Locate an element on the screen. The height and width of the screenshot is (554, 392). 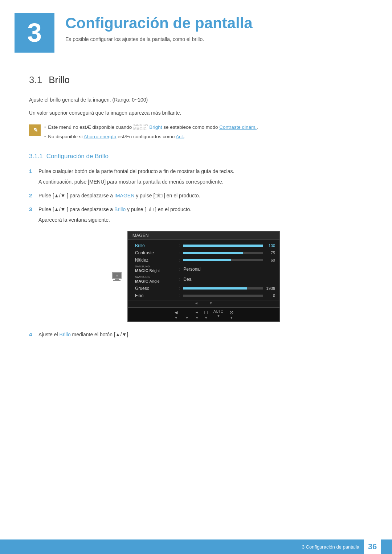
step-4-number: 4 is located at coordinates (32, 335).